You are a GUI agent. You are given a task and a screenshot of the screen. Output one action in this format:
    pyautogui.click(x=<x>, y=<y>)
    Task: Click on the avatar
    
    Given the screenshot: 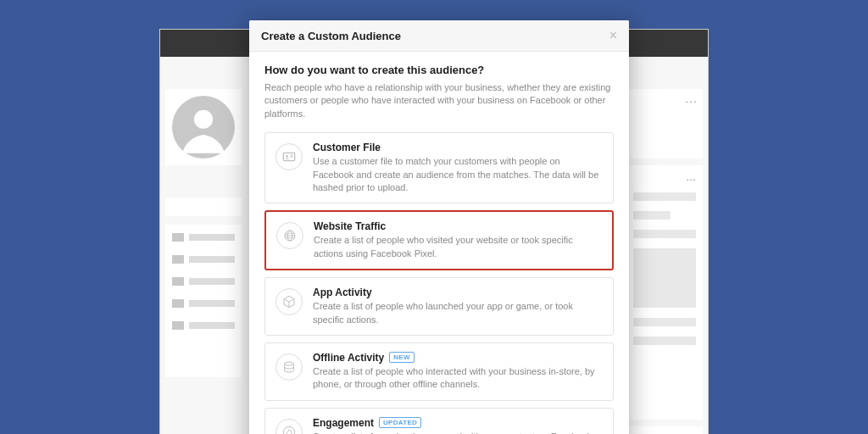 What is the action you would take?
    pyautogui.click(x=203, y=127)
    